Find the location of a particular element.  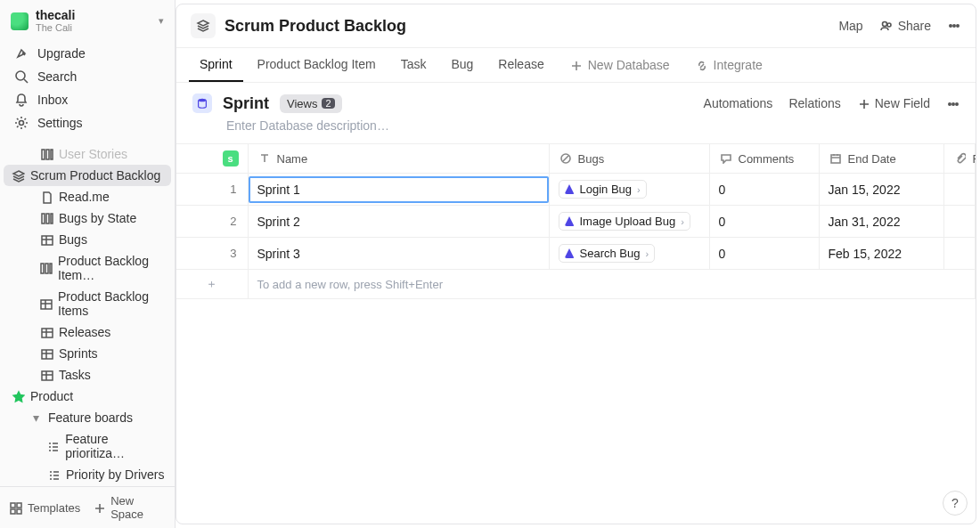

col-comments-label: Comments is located at coordinates (766, 158).